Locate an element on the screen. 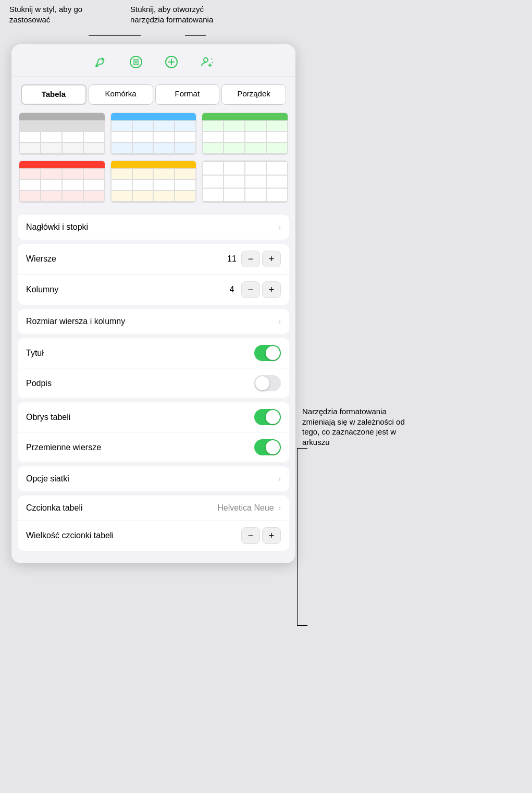 Image resolution: width=532 pixels, height=793 pixels. headers-row: Nagłówki i stopki › is located at coordinates (153, 227).